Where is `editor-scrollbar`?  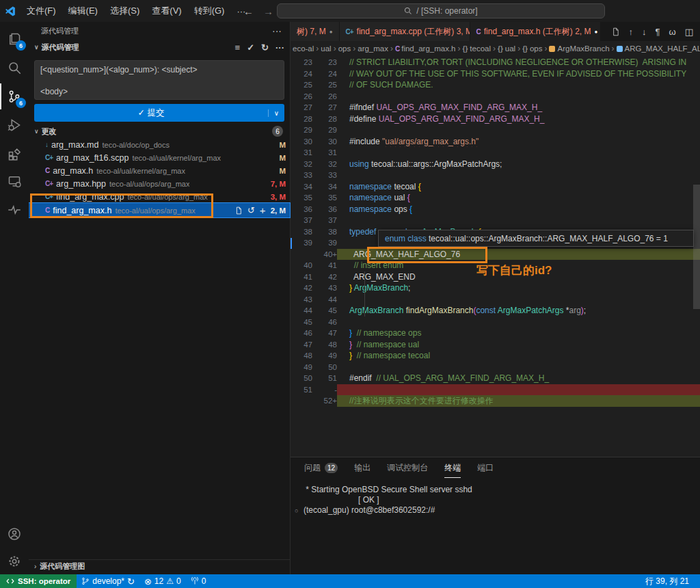
editor-scrollbar is located at coordinates (697, 247).